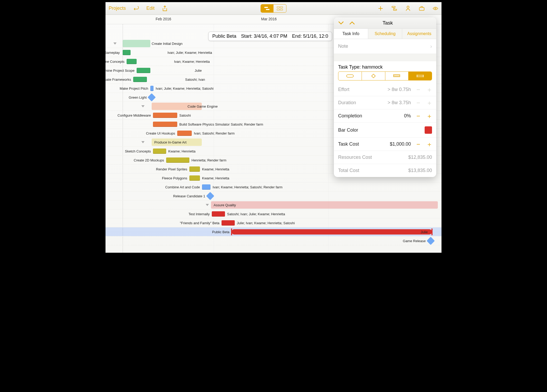  Describe the element at coordinates (428, 130) in the screenshot. I see `bar-color-swatch` at that location.